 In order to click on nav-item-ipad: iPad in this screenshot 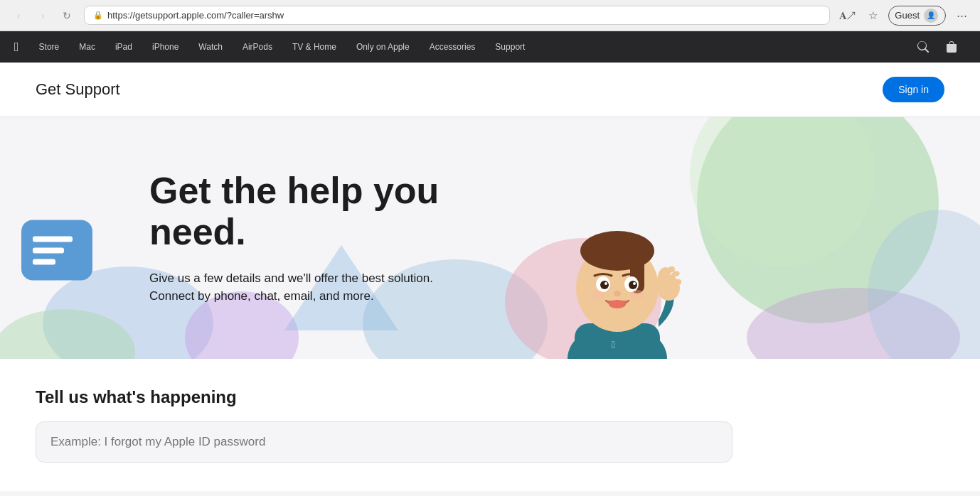, I will do `click(124, 47)`.